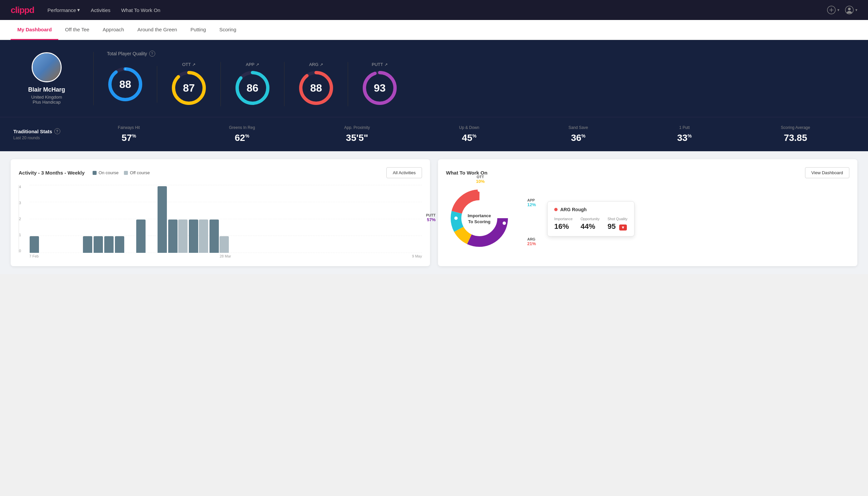  I want to click on bars, so click(226, 219).